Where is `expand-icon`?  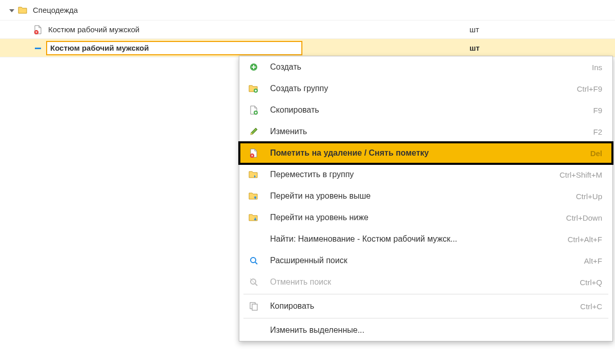
expand-icon is located at coordinates (11, 10).